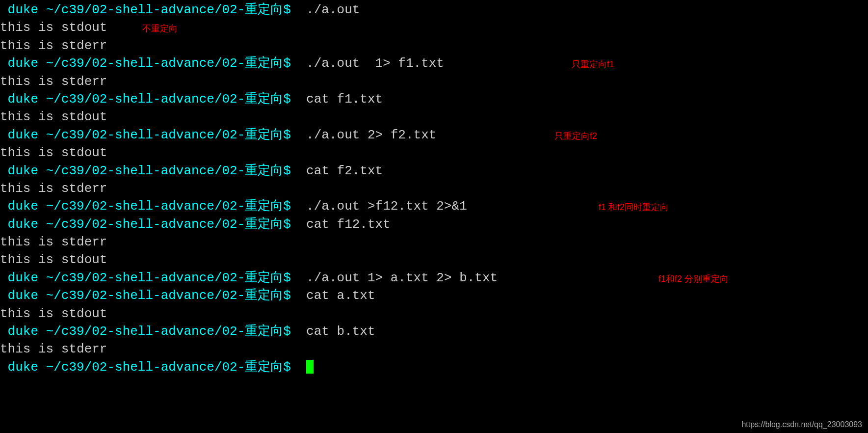 This screenshot has width=868, height=433. I want to click on command-text: cat f1.txt, so click(341, 99).